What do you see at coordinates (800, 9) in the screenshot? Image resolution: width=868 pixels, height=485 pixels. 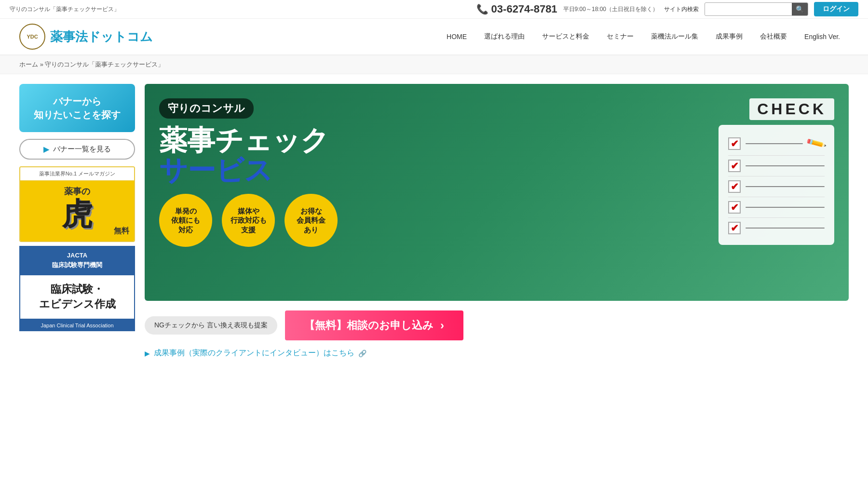 I see `search-button: 🔍` at bounding box center [800, 9].